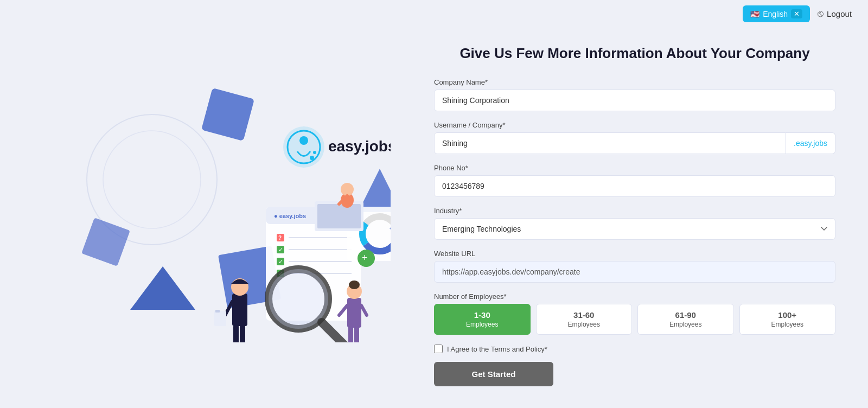 The height and width of the screenshot is (408, 868). What do you see at coordinates (610, 143) in the screenshot?
I see `username-input` at bounding box center [610, 143].